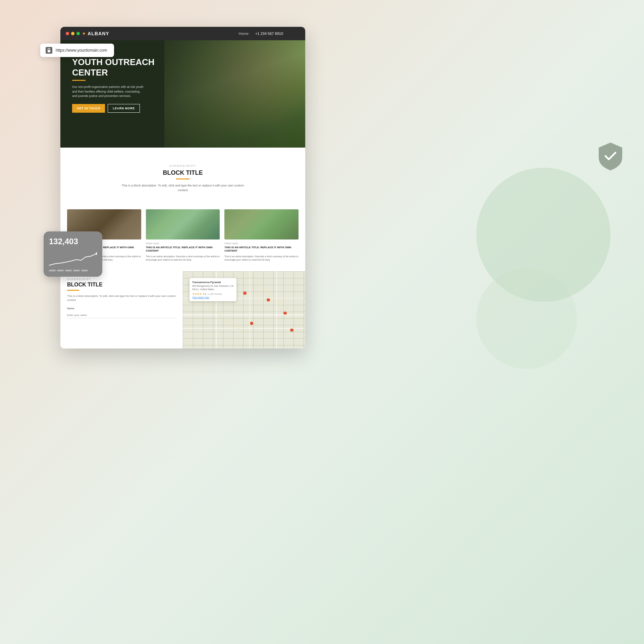 The image size is (644, 644). Describe the element at coordinates (244, 310) in the screenshot. I see `map-background: Transamerica Pyramid 600 Montgomery St, …` at that location.